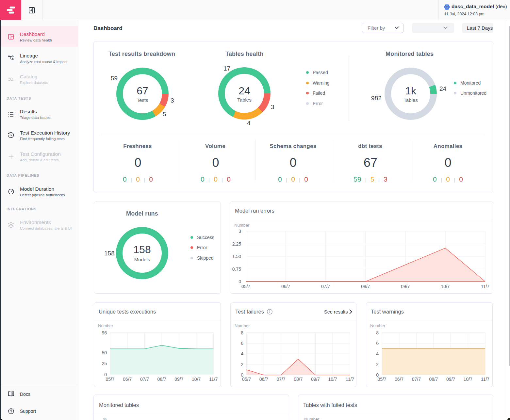 The image size is (510, 420). I want to click on svg-text: 3, so click(240, 231).